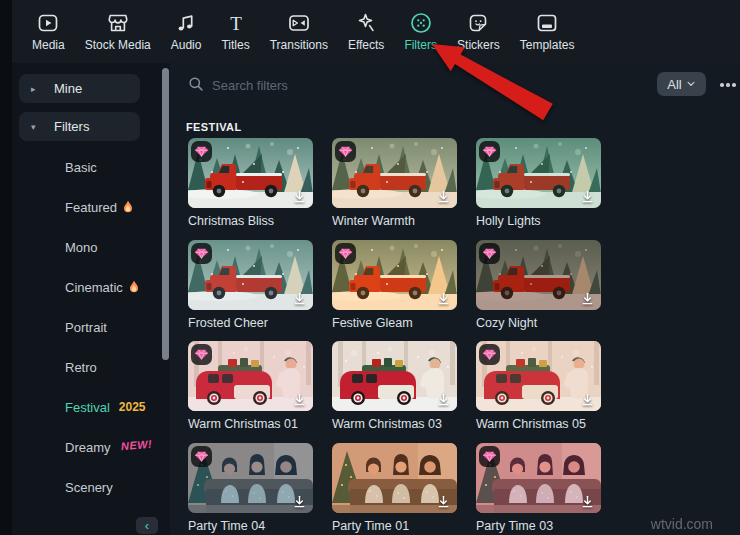 The width and height of the screenshot is (740, 535). I want to click on tab-titles: TTitles, so click(235, 32).